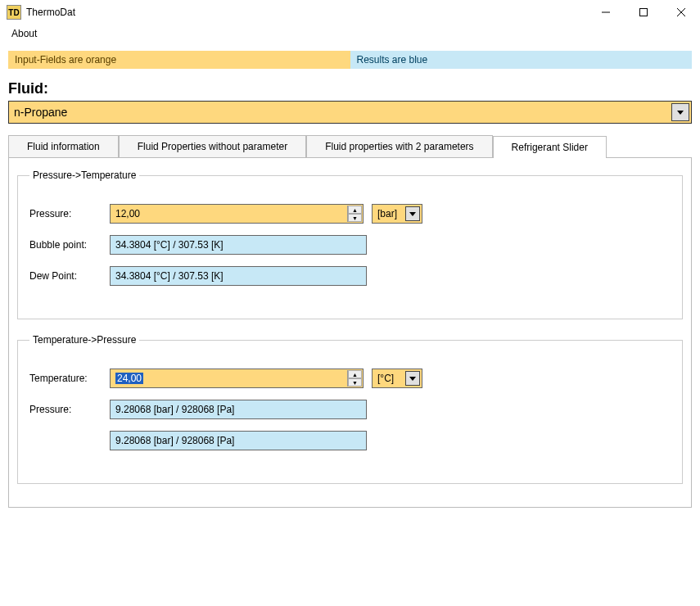 The height and width of the screenshot is (606, 700). I want to click on legend-input: Input-Fields are orange, so click(179, 60).